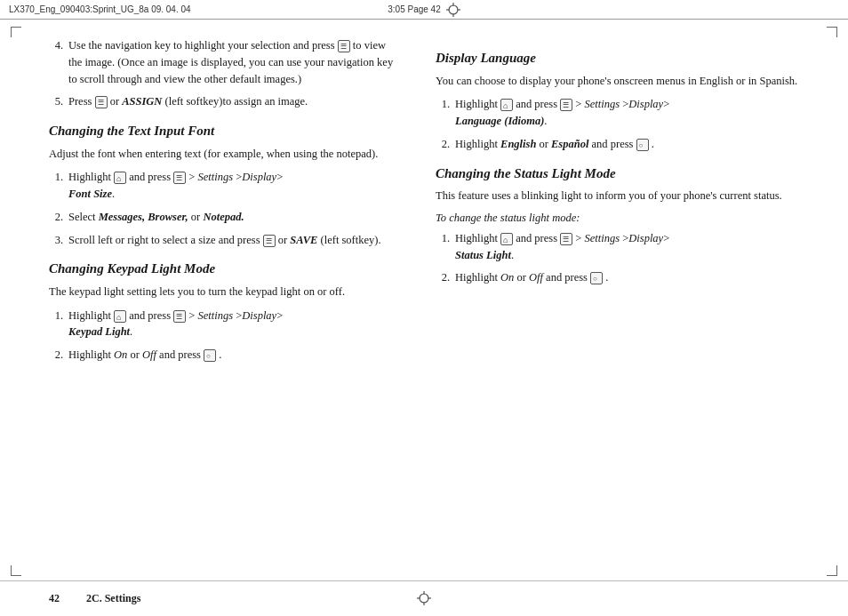 The height and width of the screenshot is (616, 848). What do you see at coordinates (56, 356) in the screenshot?
I see `kp-item-2-num: 2.` at bounding box center [56, 356].